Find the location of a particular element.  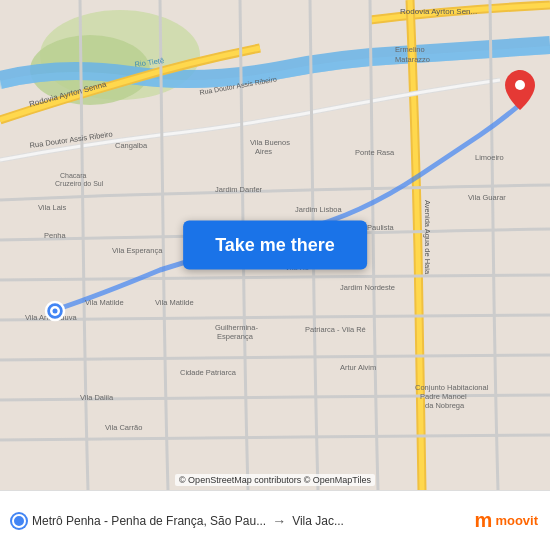

svg-text: Cruzeiro do Sul is located at coordinates (80, 184).